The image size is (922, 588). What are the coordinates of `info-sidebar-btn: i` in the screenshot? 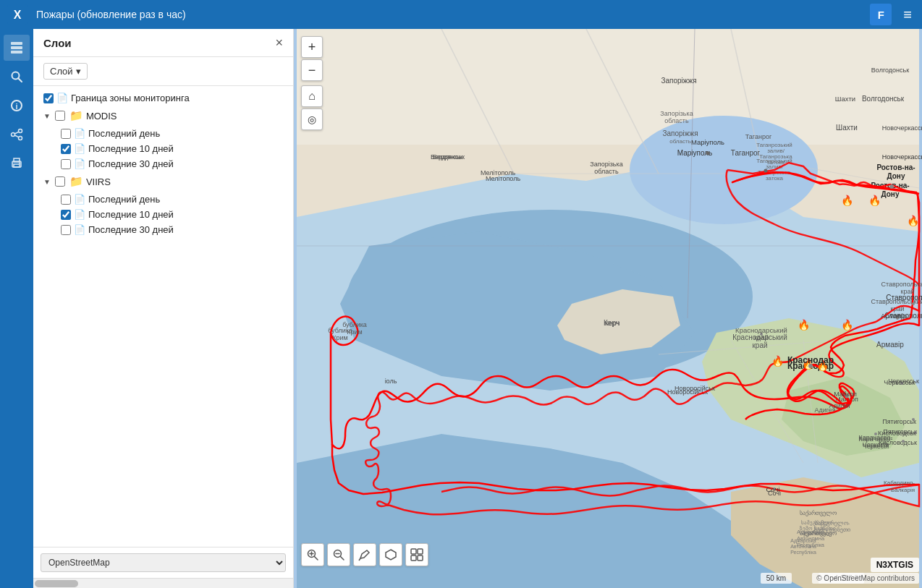 It's located at (17, 106).